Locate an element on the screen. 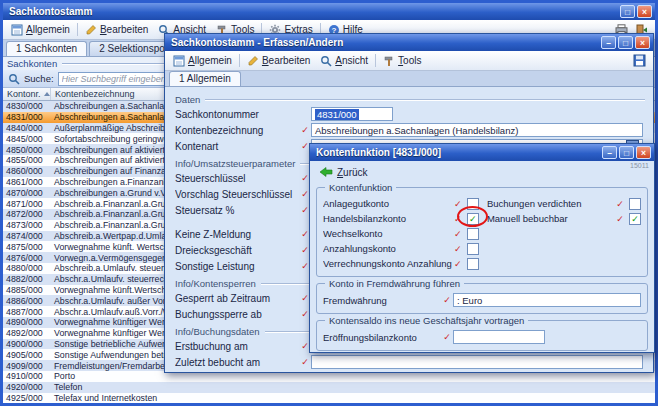 The width and height of the screenshot is (658, 406). account-number: 4873/000 is located at coordinates (27, 225).